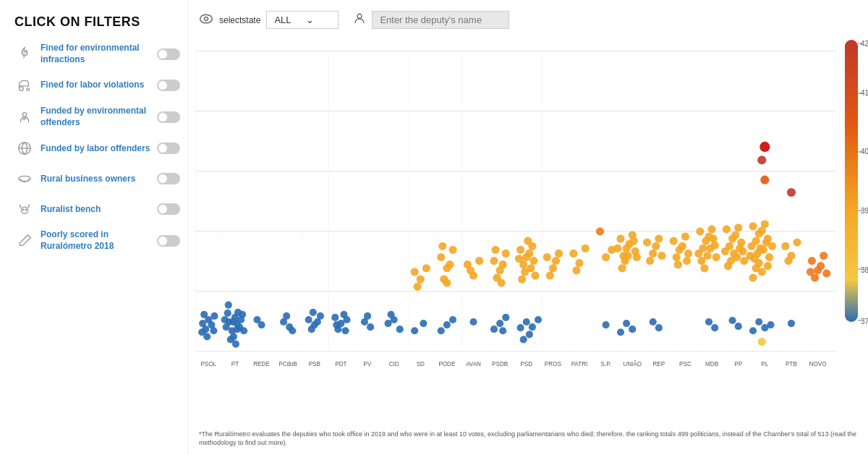 Image resolution: width=868 pixels, height=455 pixels. I want to click on svg-text: CID, so click(394, 365).